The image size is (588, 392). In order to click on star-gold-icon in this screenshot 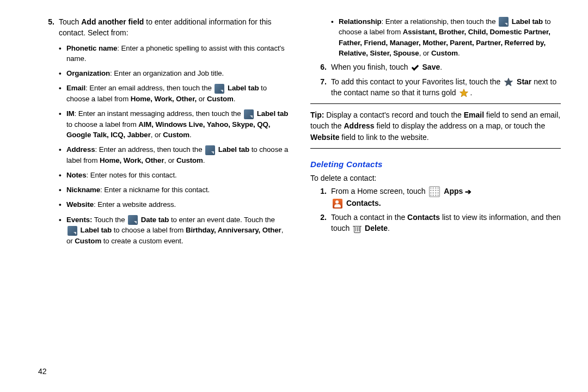, I will do `click(464, 93)`.